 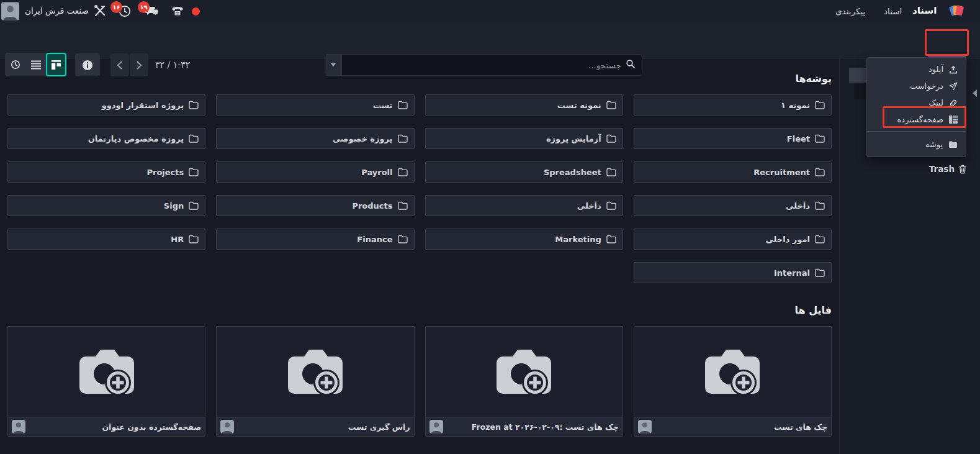 What do you see at coordinates (490, 11) in the screenshot?
I see `top-navbar: اسناد اسناد پیکربندی صنعت فرش ایران ۱۶ ۱…` at bounding box center [490, 11].